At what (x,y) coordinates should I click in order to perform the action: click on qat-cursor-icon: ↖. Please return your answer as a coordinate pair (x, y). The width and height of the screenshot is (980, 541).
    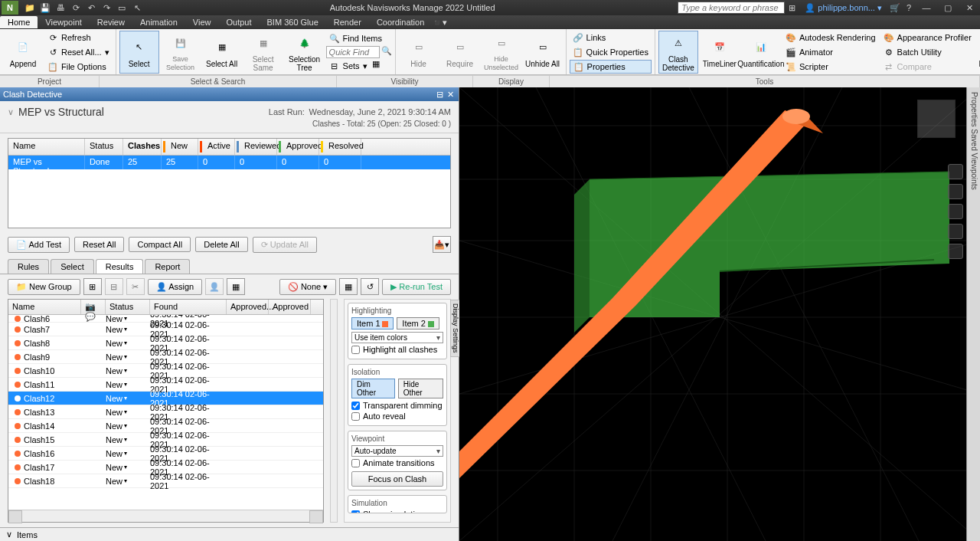
    Looking at the image, I should click on (137, 8).